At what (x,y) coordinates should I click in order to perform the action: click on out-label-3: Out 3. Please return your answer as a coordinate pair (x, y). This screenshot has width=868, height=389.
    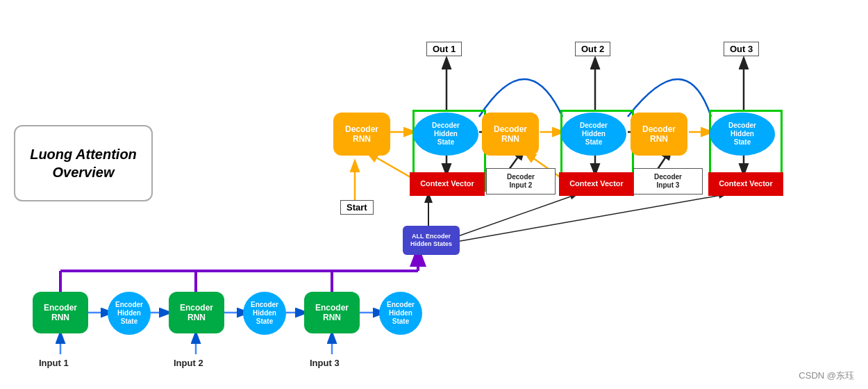
    Looking at the image, I should click on (742, 49).